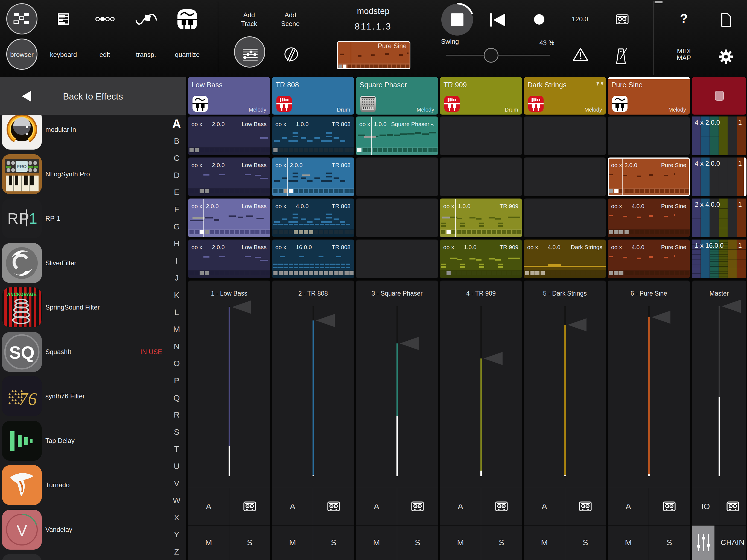  What do you see at coordinates (22, 530) in the screenshot?
I see `svg-text: V` at bounding box center [22, 530].